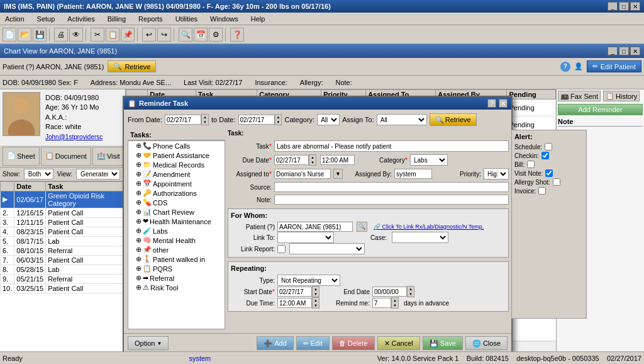  Describe the element at coordinates (292, 160) in the screenshot. I see `due-date-input` at that location.